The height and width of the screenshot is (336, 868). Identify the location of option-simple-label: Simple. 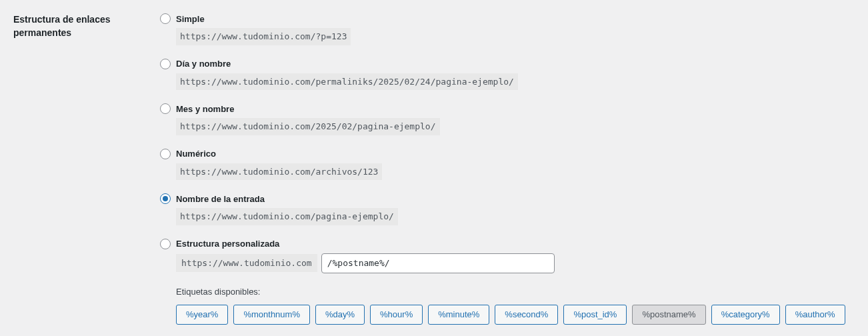
(191, 19).